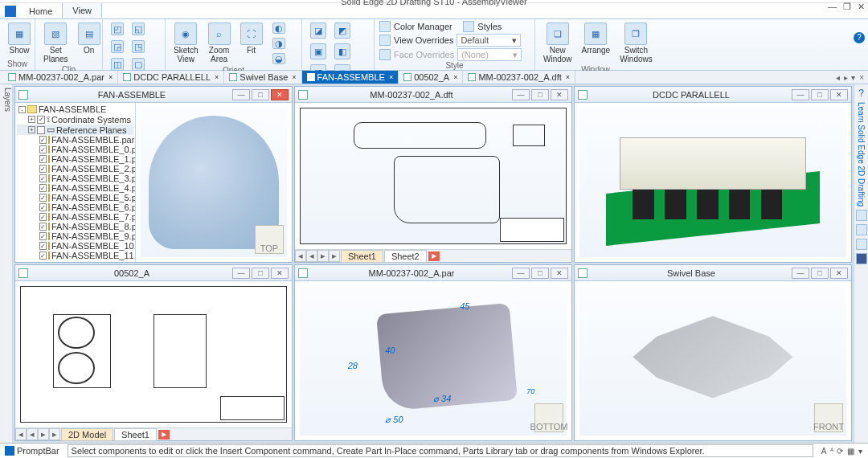  I want to click on window-dft: MM-00237-002_A.dft—□✕ ◂◂▸▸Sheet1Sheet2▶, so click(433, 174).